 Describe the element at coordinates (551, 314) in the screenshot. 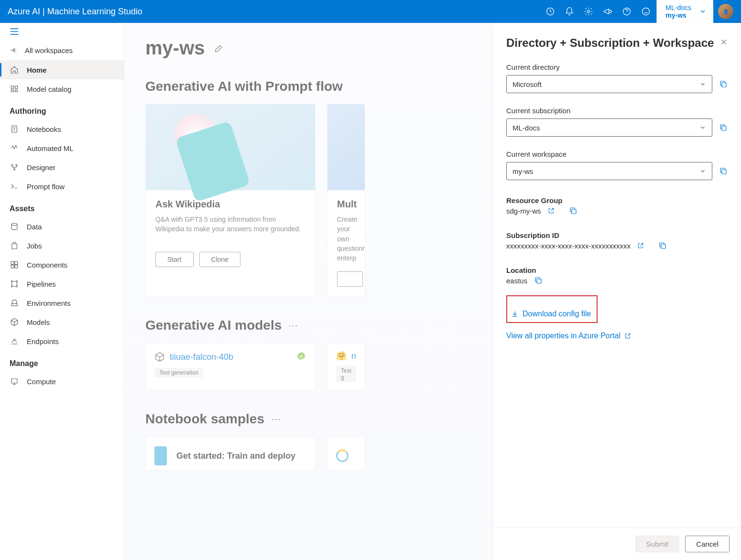

I see `download-config-link: Download config file` at that location.